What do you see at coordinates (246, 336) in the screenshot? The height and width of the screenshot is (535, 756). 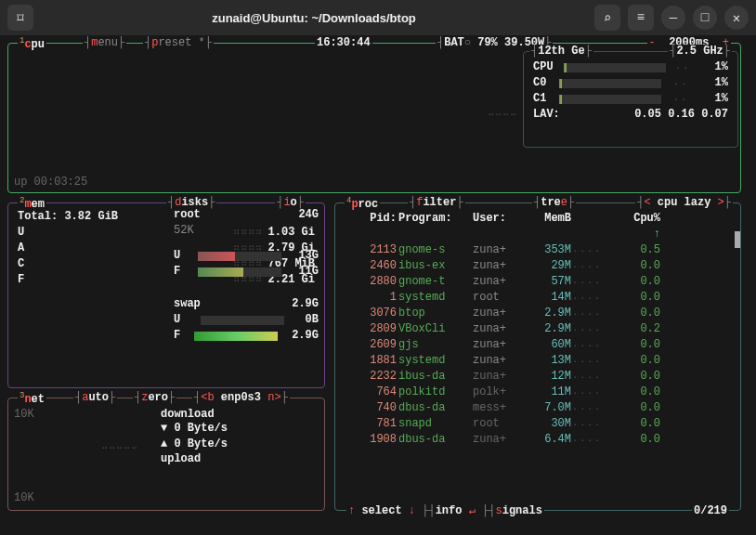 I see `swap-row: F 2.9G` at bounding box center [246, 336].